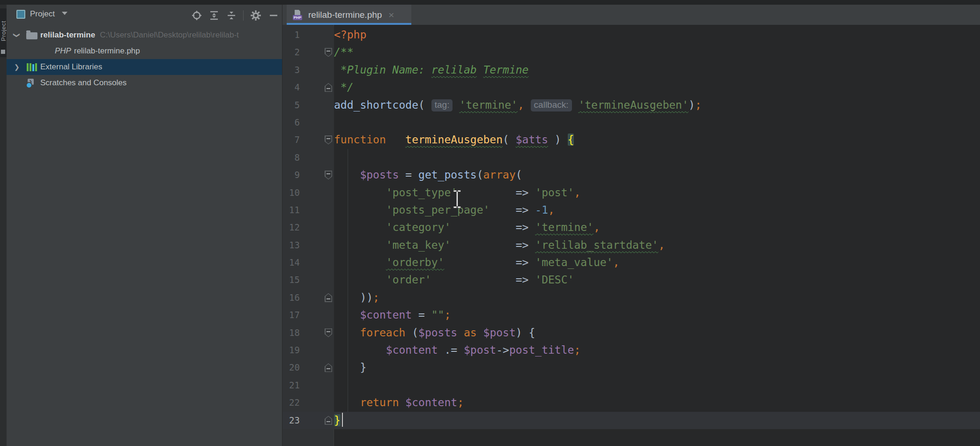 The height and width of the screenshot is (446, 980). What do you see at coordinates (631, 228) in the screenshot?
I see `code-line-12: 12 'category' => 'termine',` at bounding box center [631, 228].